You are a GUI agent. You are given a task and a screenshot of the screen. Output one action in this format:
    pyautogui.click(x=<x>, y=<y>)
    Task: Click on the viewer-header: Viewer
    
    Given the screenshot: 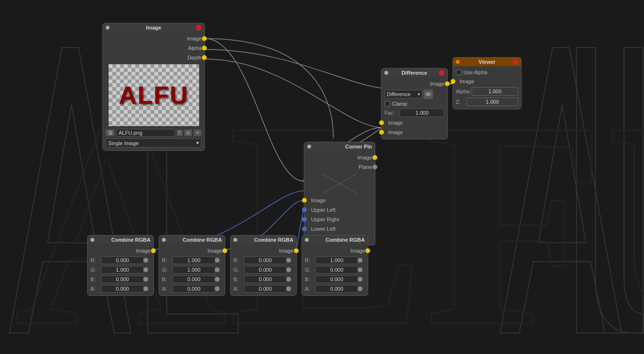 What is the action you would take?
    pyautogui.click(x=487, y=62)
    